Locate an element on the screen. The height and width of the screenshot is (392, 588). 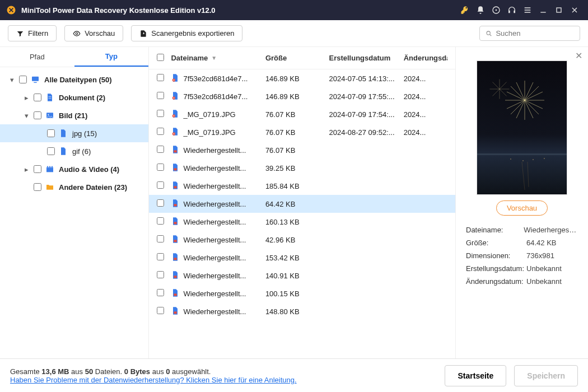
table-row: Wiederhergestellt...153.42 KB is located at coordinates (302, 258).